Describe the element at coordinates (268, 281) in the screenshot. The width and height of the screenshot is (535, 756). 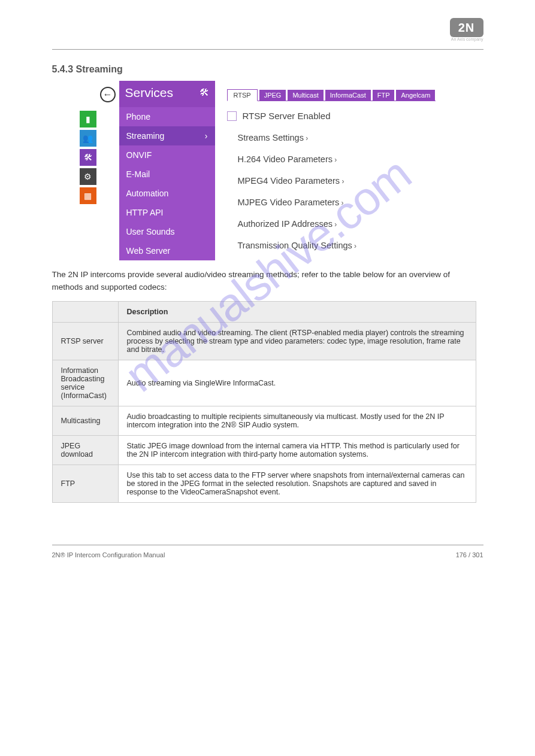
I see `intro-paragraph: The 2N IP intercoms provide several audi…` at that location.